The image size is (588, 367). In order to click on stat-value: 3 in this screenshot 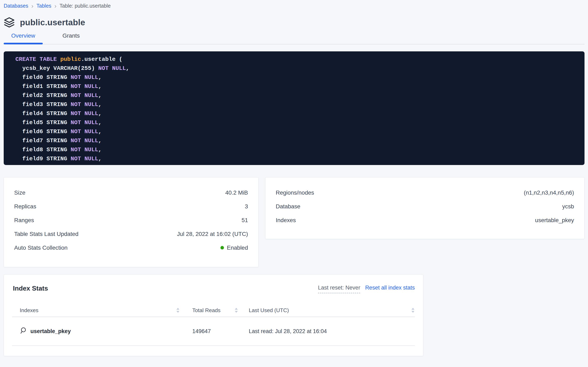, I will do `click(246, 206)`.